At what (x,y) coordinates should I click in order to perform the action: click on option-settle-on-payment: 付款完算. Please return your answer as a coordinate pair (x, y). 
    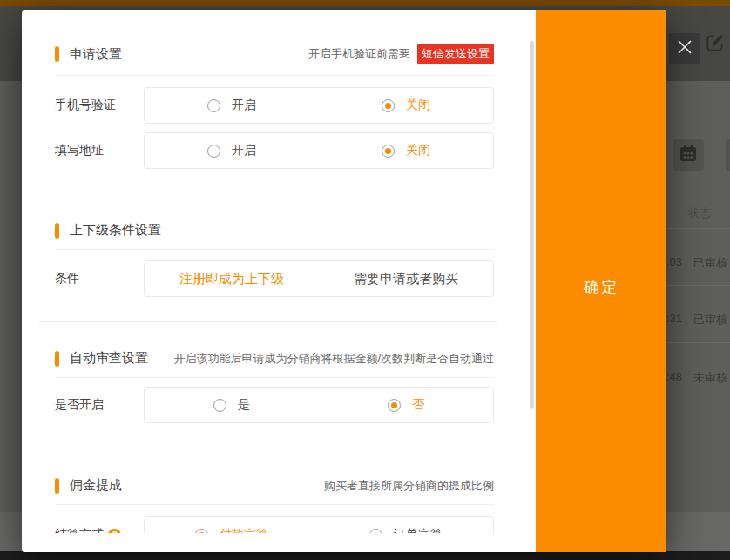
    Looking at the image, I should click on (232, 530).